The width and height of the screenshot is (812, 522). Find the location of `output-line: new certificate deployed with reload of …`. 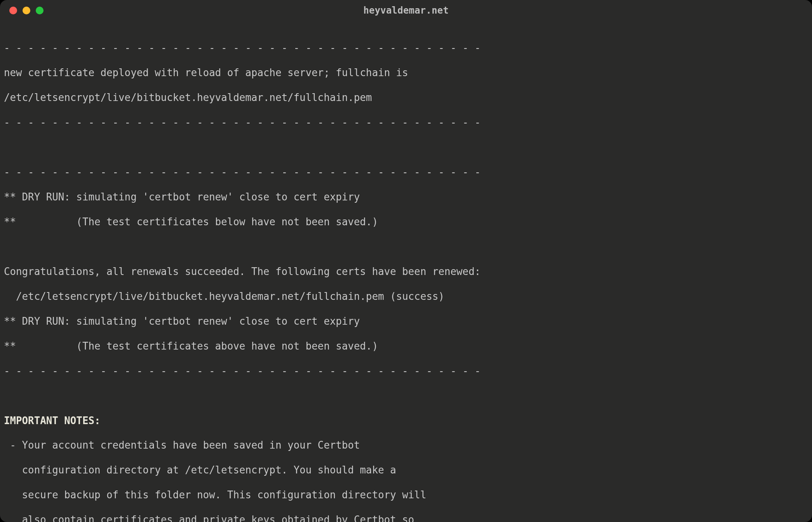

output-line: new certificate deployed with reload of … is located at coordinates (406, 73).